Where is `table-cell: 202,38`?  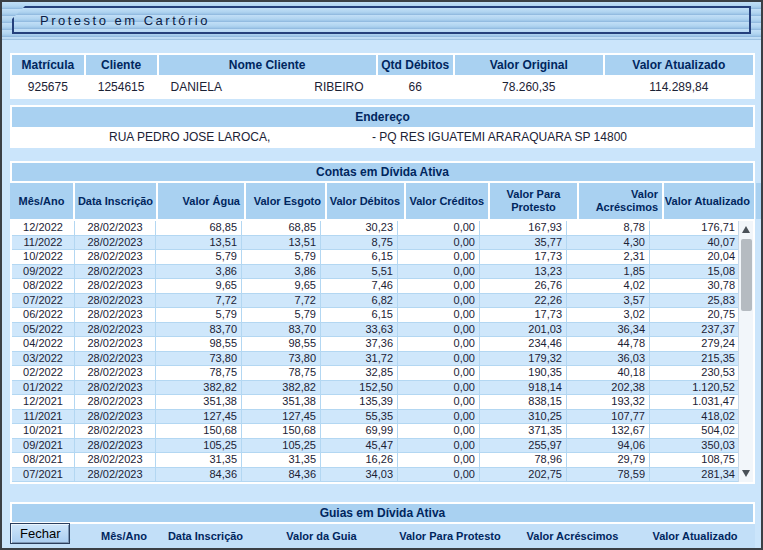
table-cell: 202,38 is located at coordinates (608, 388).